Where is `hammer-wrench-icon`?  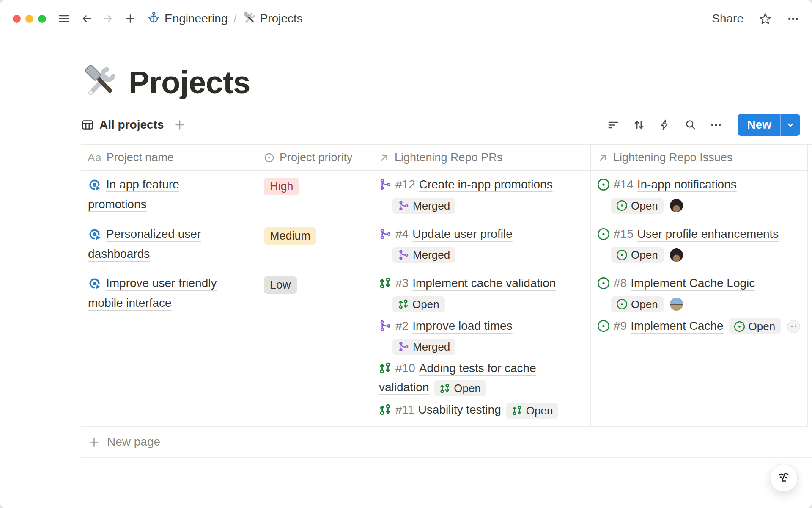 hammer-wrench-icon is located at coordinates (249, 19).